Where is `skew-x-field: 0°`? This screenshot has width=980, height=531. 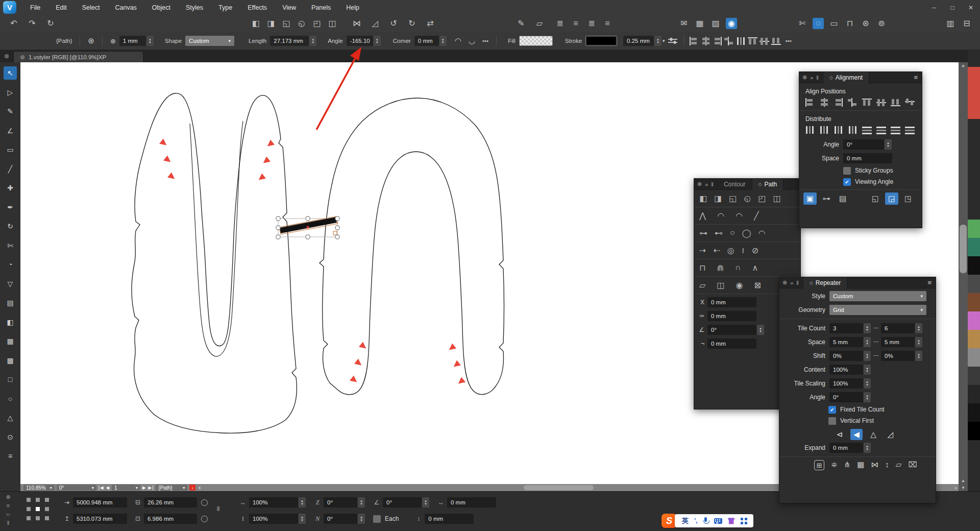
skew-x-field: 0° is located at coordinates (340, 502).